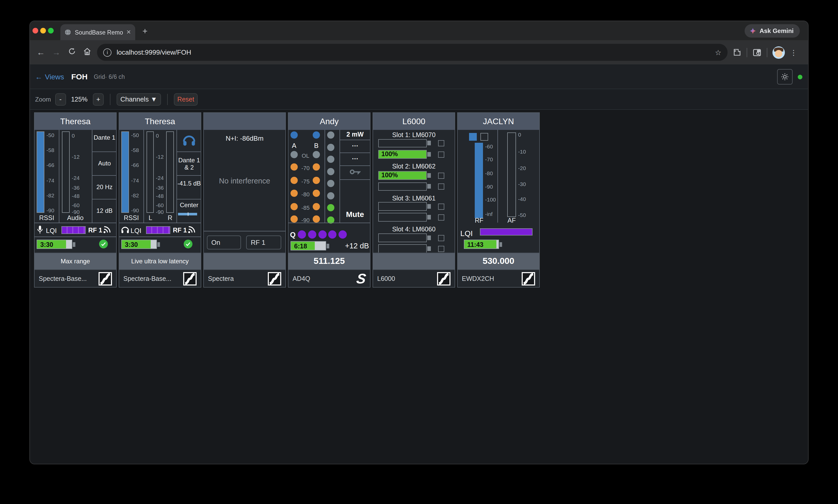 The image size is (838, 504). What do you see at coordinates (98, 99) in the screenshot?
I see `zoom-in-button: +` at bounding box center [98, 99].